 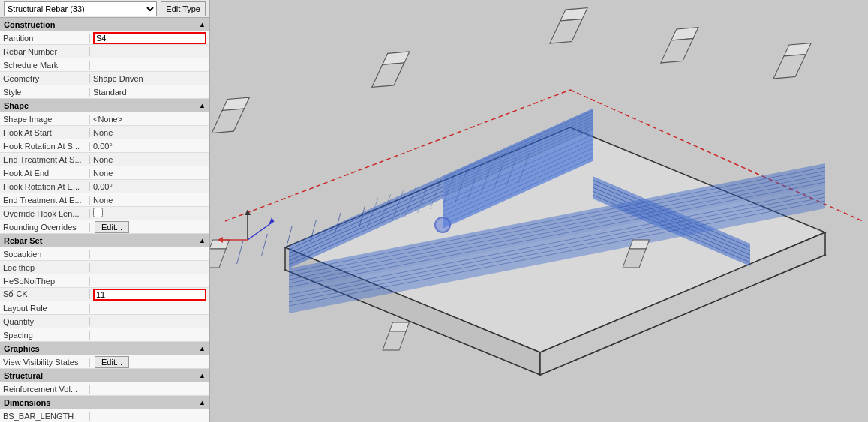 I want to click on prop-label: Hook At End, so click(x=45, y=173).